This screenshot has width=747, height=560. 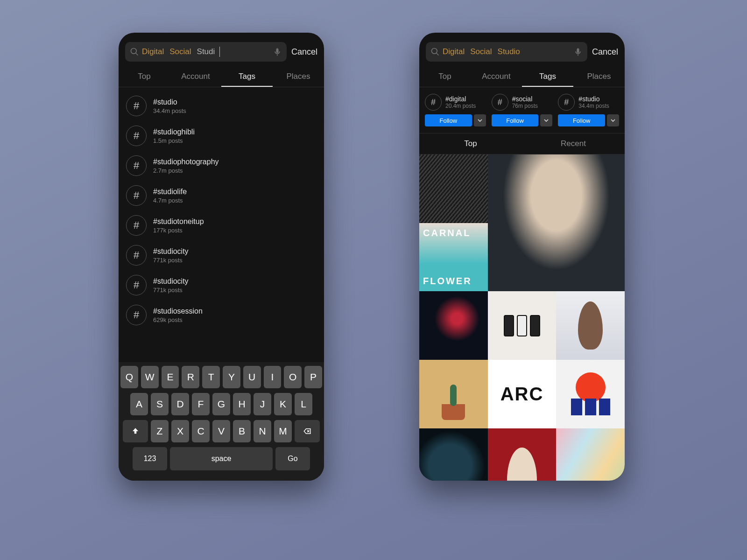 I want to click on on-screen-keyboard: QWERTYUIOP ASDFGHJKL ZXCVBNM 123 space G…, so click(x=221, y=421).